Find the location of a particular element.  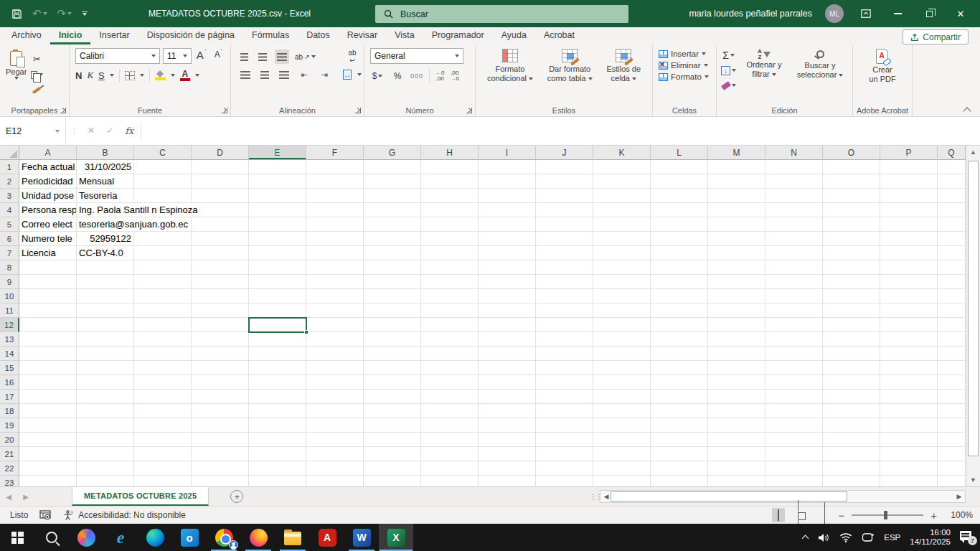

cell-K7 is located at coordinates (622, 253).